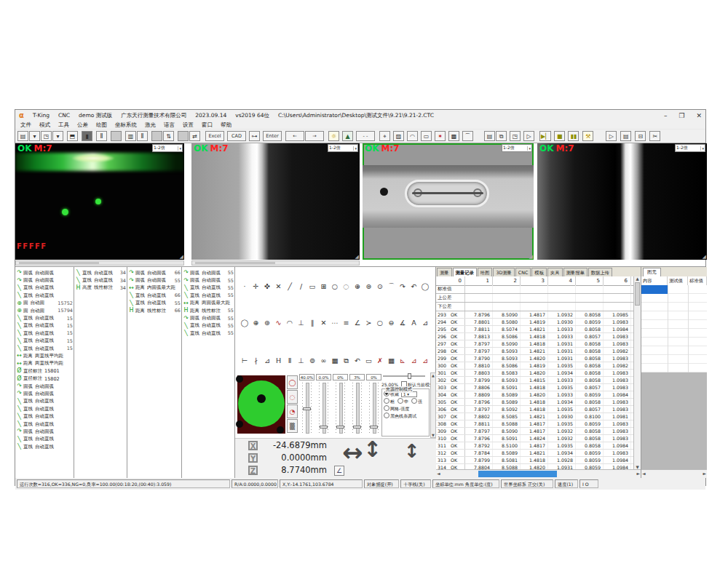 This screenshot has height=574, width=728. I want to click on caliper-tool: ∤, so click(256, 361).